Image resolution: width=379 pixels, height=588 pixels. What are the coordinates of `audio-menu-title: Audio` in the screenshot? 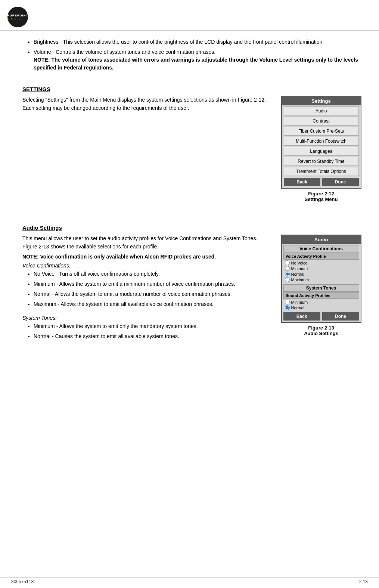 It's located at (321, 240).